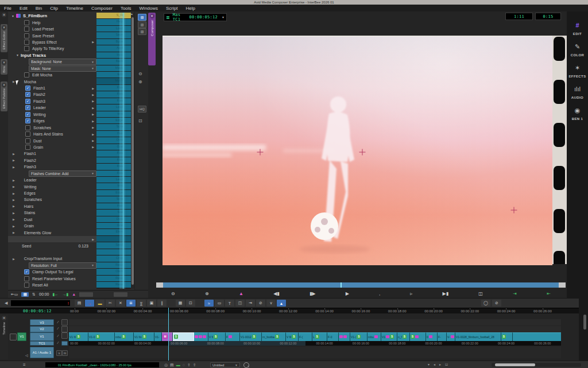  Describe the element at coordinates (184, 365) in the screenshot. I see `audio-loop-icon: ◌` at that location.